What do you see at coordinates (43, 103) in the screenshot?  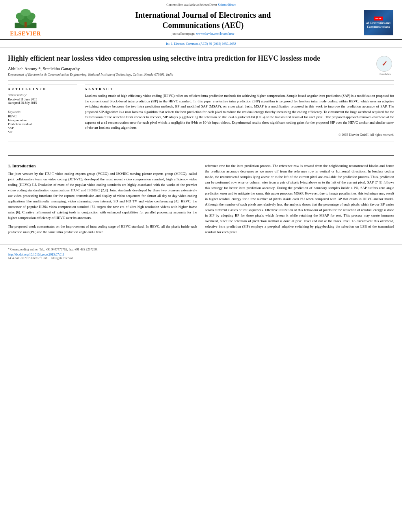 I see `accepted-date: Accepted 28 July 2015` at bounding box center [43, 103].